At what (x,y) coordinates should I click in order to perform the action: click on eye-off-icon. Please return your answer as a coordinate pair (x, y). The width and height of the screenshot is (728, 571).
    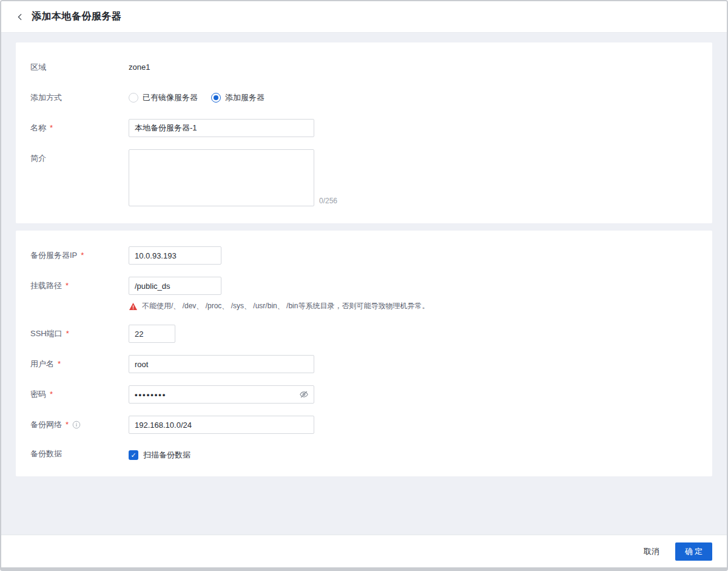
    Looking at the image, I should click on (304, 394).